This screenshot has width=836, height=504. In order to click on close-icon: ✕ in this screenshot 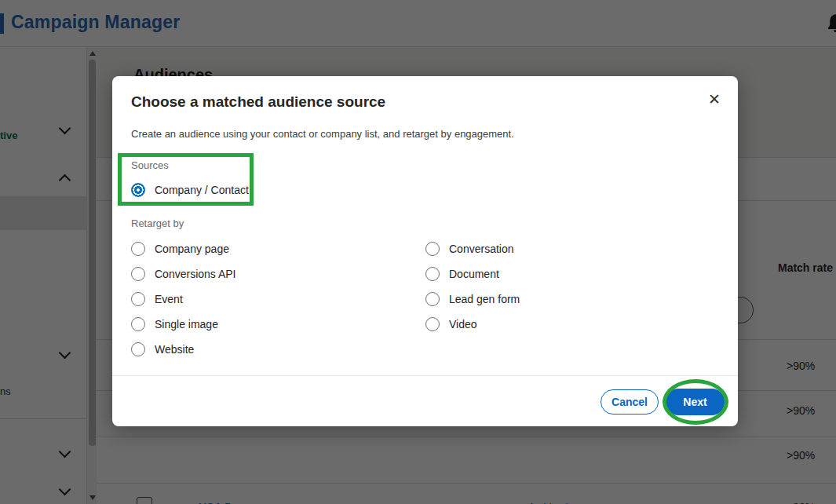, I will do `click(714, 99)`.